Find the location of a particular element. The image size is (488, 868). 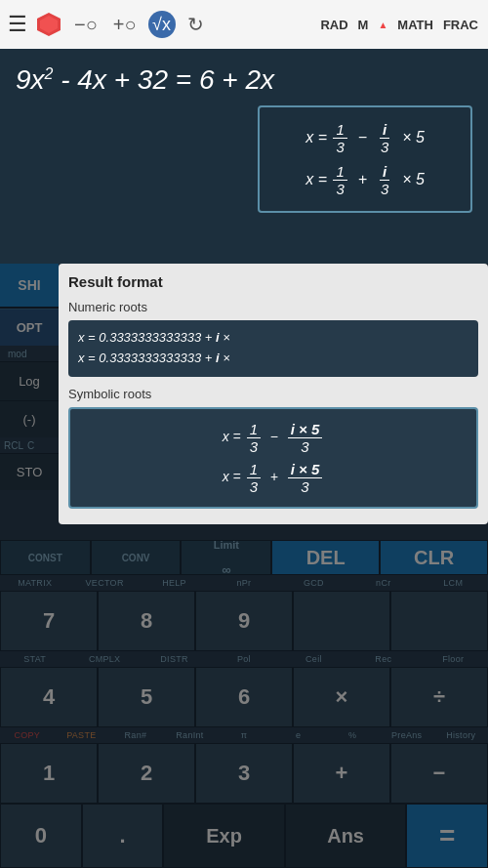

refresh-icon: ↻ is located at coordinates (195, 24).